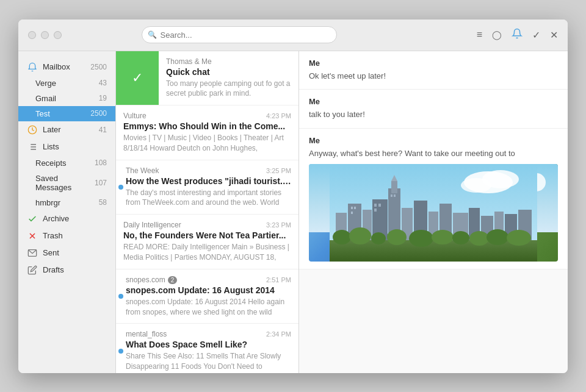 Image resolution: width=586 pixels, height=392 pixels. Describe the element at coordinates (278, 280) in the screenshot. I see `mail-time-4: 2:51 PM` at that location.